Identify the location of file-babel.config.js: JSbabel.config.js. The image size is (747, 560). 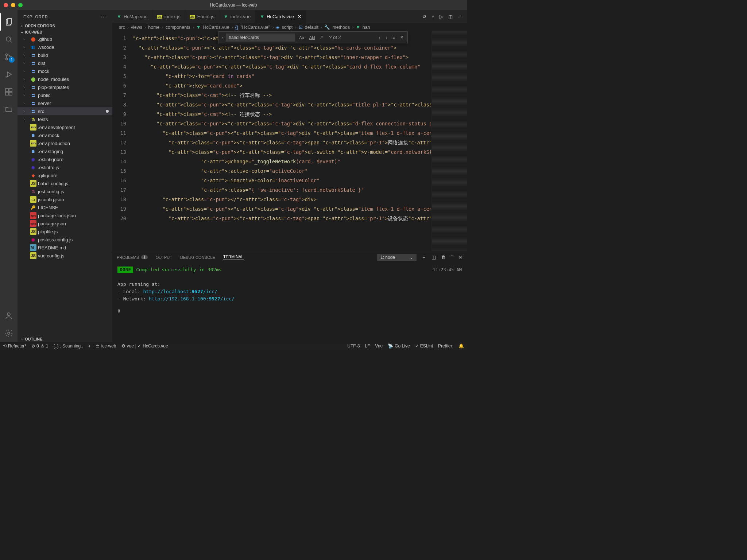
(65, 183).